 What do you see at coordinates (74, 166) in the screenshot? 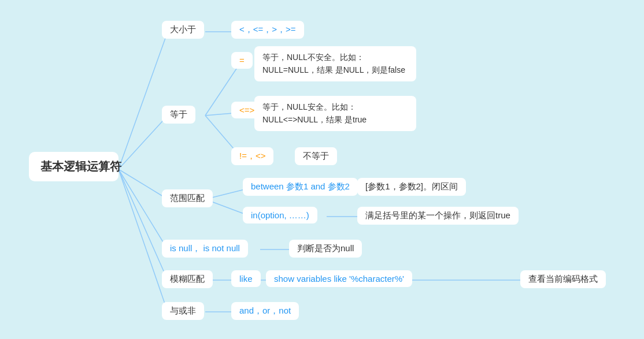
I see `center-node: 基本逻辑运算符` at bounding box center [74, 166].